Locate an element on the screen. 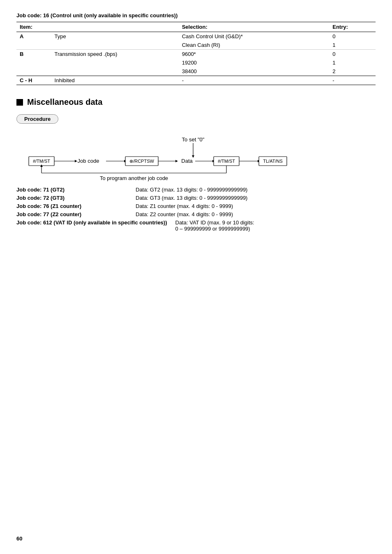 The width and height of the screenshot is (392, 554). desc-ch: Inhibited is located at coordinates (115, 81).